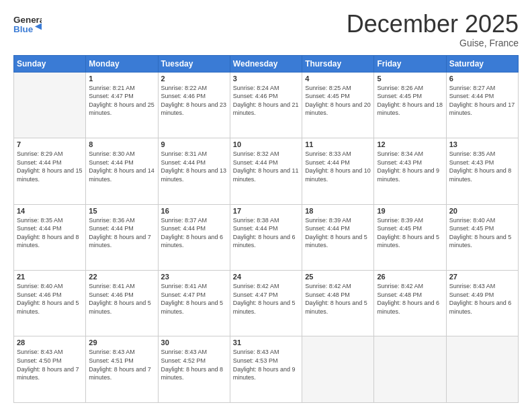  What do you see at coordinates (193, 304) in the screenshot?
I see `calendar-cell: 23Sunrise: 8:41 AMSunset: 4:47 PMDayligh…` at bounding box center [193, 304].